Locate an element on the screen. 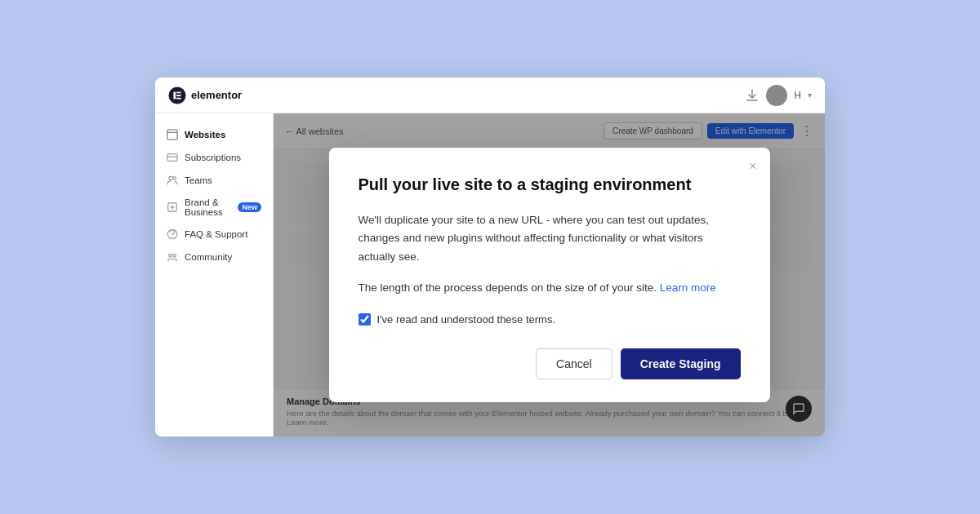  sidebar-item-subscriptions: Subscriptions is located at coordinates (214, 157).